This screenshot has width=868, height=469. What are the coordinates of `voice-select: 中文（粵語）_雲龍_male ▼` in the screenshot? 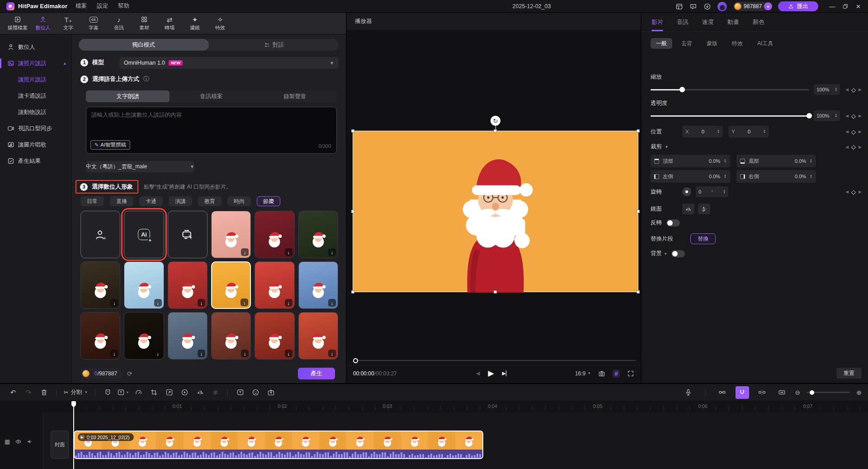 It's located at (140, 166).